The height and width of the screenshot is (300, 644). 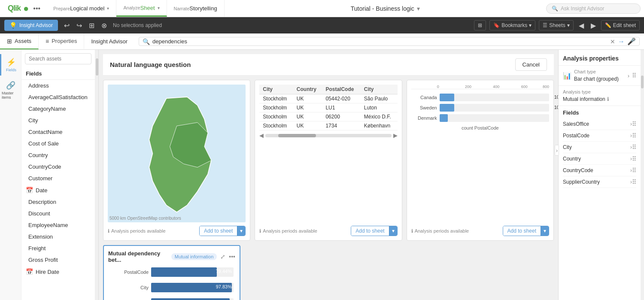 I want to click on ia-mic-button: 🎤, so click(x=632, y=41).